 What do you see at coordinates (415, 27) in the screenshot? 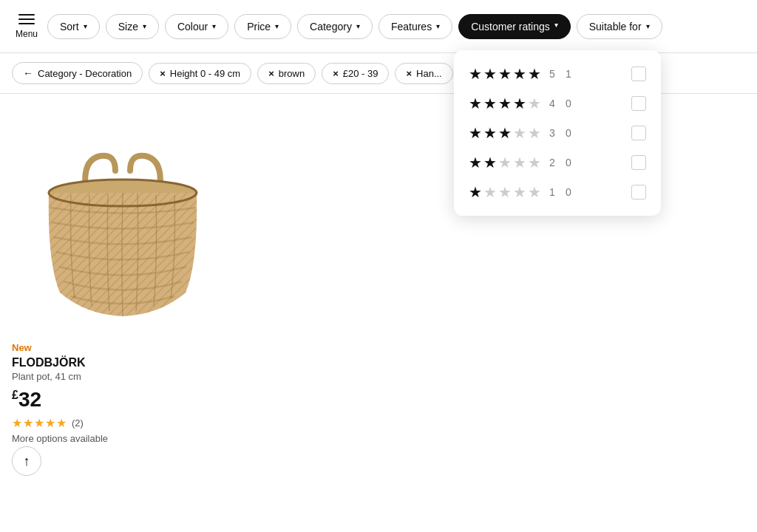
I see `filter-features: Features ▾` at bounding box center [415, 27].